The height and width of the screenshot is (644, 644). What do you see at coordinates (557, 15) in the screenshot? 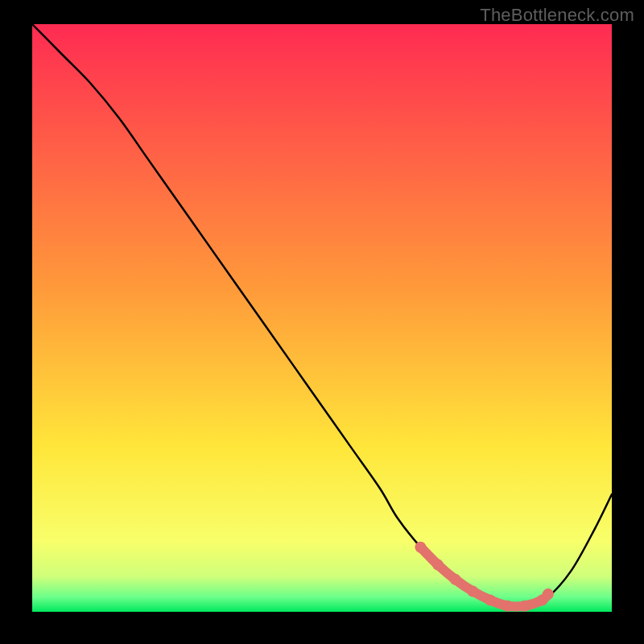
I see `watermark-text: TheBottleneck.com` at bounding box center [557, 15].